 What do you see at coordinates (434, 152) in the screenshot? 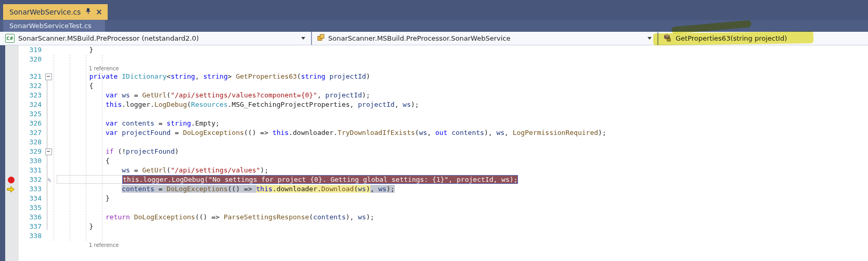
I see `code-line: 329 if (!projectFound)` at bounding box center [434, 152].